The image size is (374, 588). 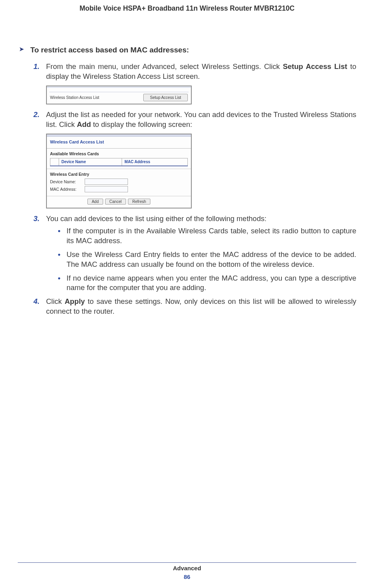 What do you see at coordinates (109, 50) in the screenshot?
I see `procedure-title: To restrict access based on MAC addresse…` at bounding box center [109, 50].